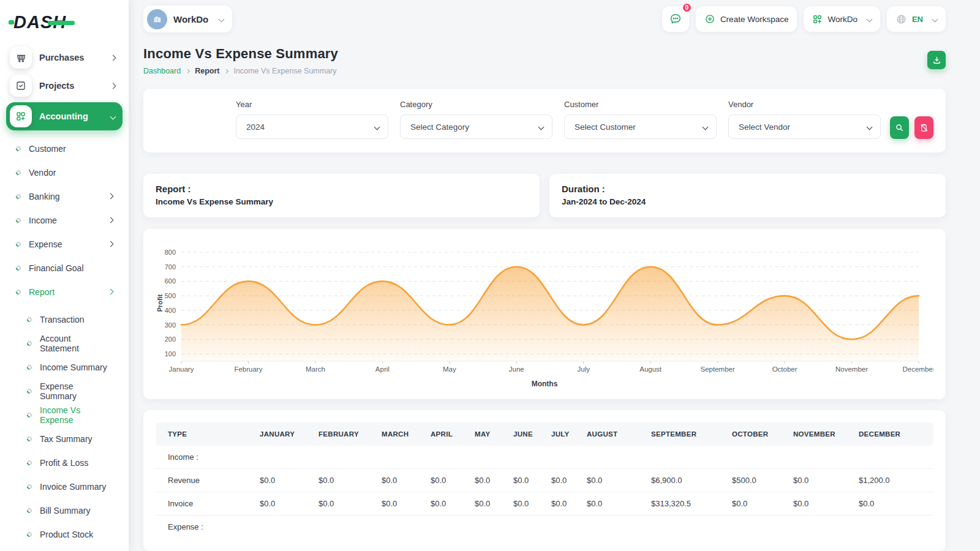 The height and width of the screenshot is (551, 980). What do you see at coordinates (894, 434) in the screenshot?
I see `col-december: DECEMBER` at bounding box center [894, 434].